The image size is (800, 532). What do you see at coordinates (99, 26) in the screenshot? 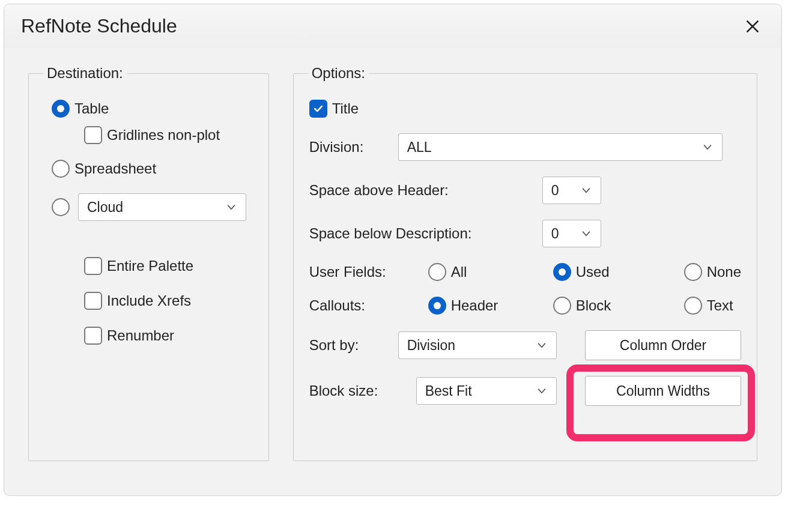
I see `dialog-title: RefNote Schedule` at bounding box center [99, 26].